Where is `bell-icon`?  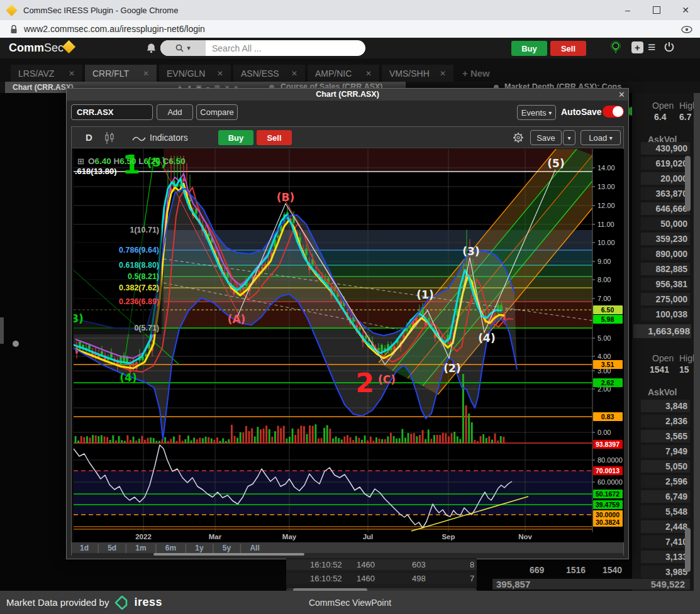 bell-icon is located at coordinates (151, 48).